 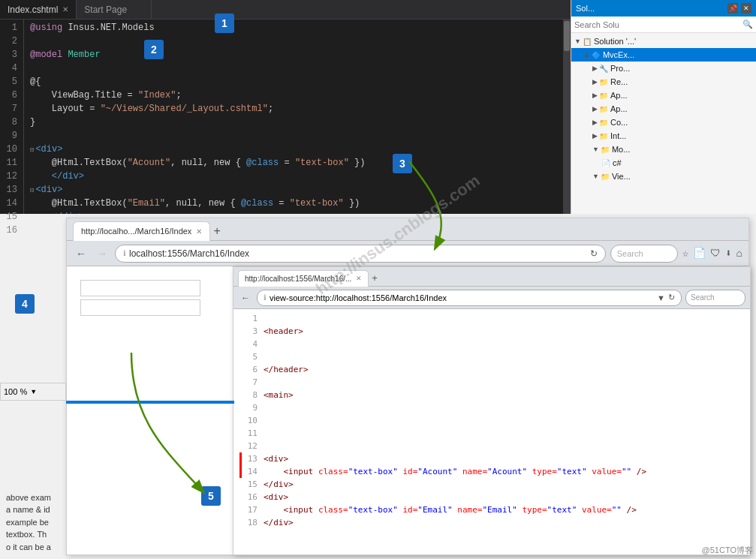 I want to click on inner-dropdown-icon: ▼, so click(x=661, y=298).